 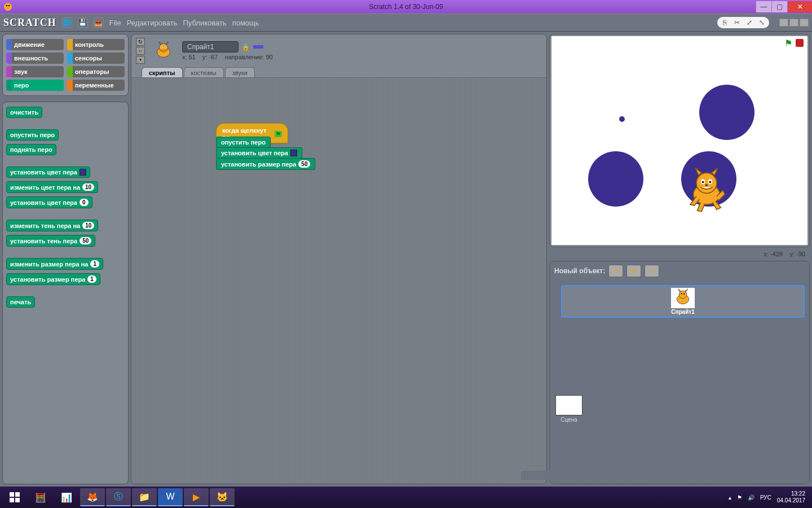 What do you see at coordinates (259, 153) in the screenshot?
I see `script-block-2: установить цвет пера` at bounding box center [259, 153].